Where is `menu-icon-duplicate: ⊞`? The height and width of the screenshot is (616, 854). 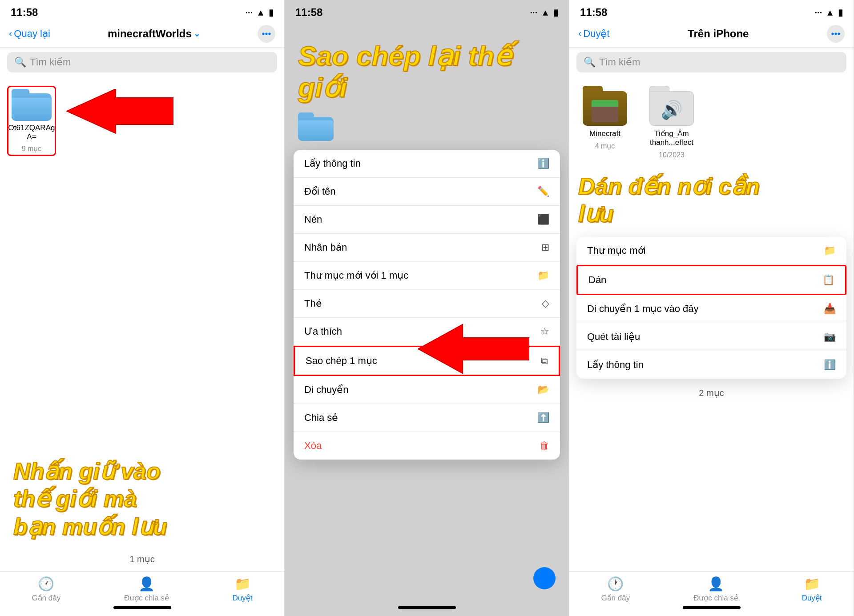 menu-icon-duplicate: ⊞ is located at coordinates (545, 248).